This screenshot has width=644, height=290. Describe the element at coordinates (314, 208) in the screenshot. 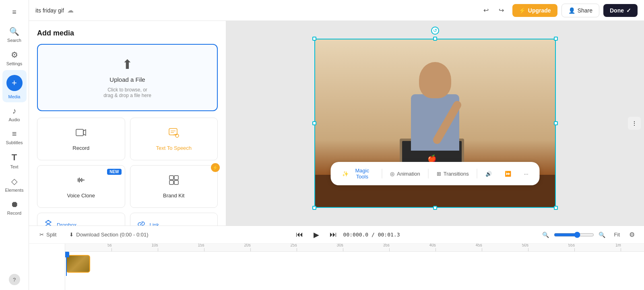

I see `handle-bottom-left` at that location.